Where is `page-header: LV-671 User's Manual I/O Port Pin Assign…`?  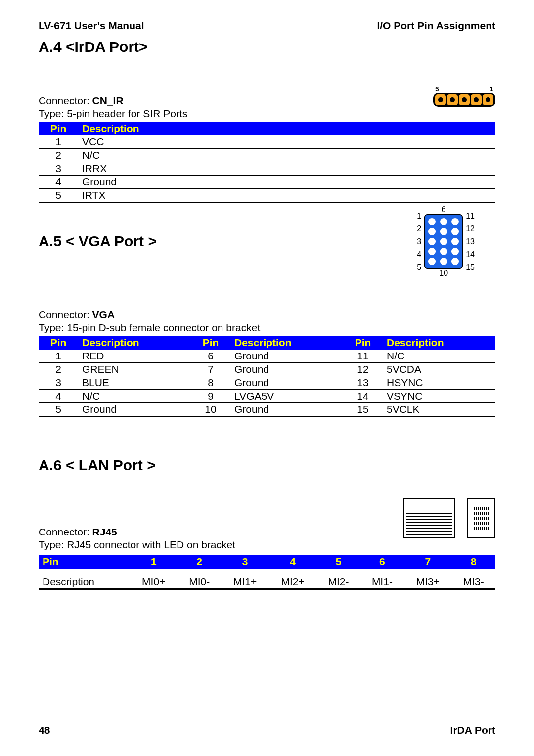
page-header: LV-671 User's Manual I/O Port Pin Assign… is located at coordinates (267, 26).